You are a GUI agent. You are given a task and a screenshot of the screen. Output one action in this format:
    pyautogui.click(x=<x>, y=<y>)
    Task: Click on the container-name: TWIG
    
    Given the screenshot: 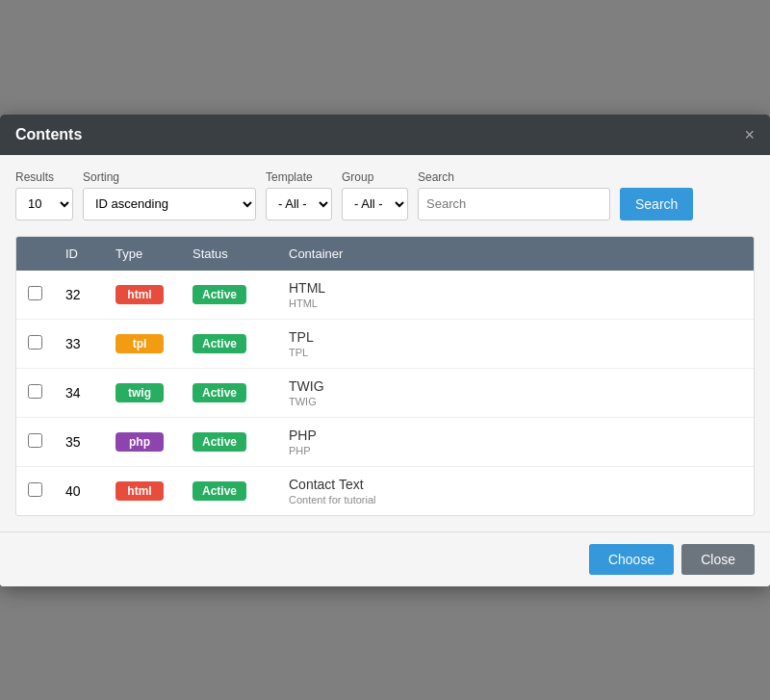 What is the action you would take?
    pyautogui.click(x=516, y=386)
    